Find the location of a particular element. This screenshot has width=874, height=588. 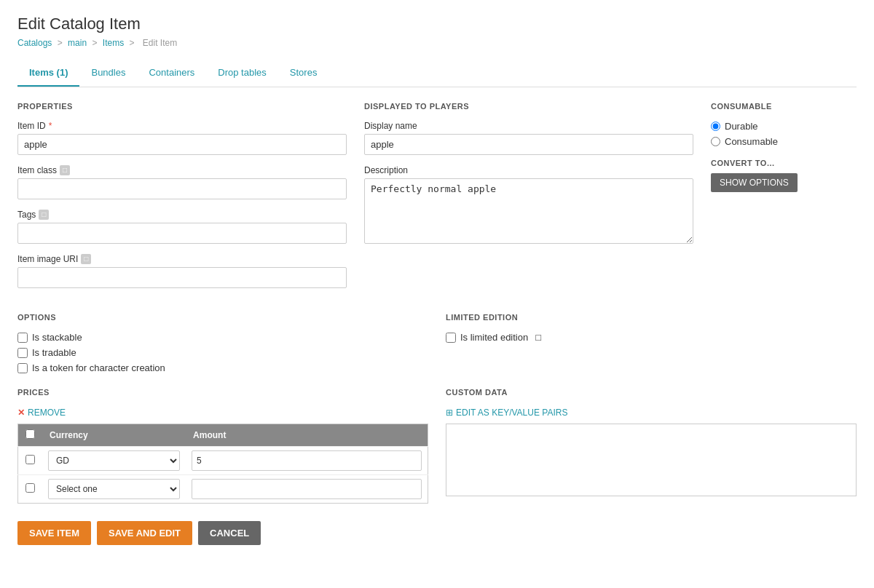

checkbox-stackable-input is located at coordinates (23, 338).